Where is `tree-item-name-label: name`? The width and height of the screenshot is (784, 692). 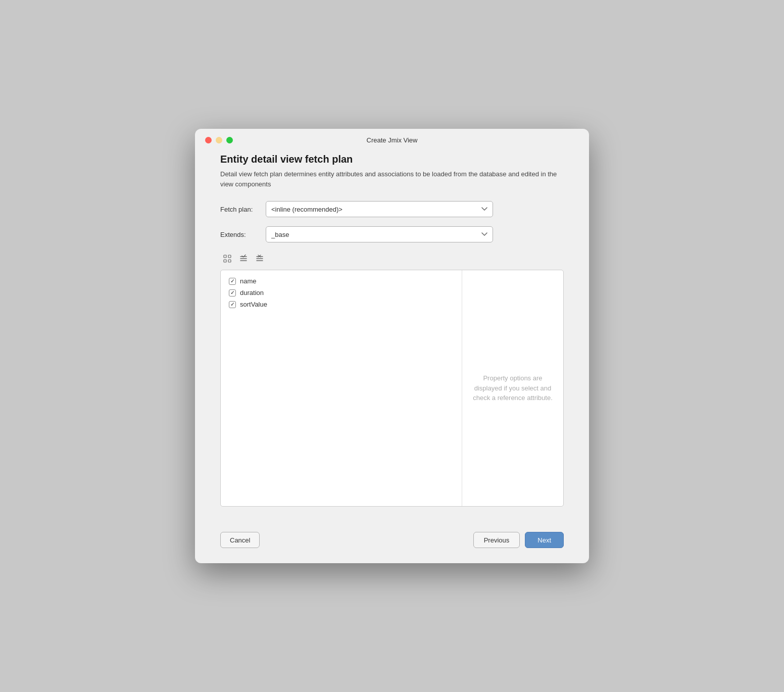
tree-item-name-label: name is located at coordinates (249, 281).